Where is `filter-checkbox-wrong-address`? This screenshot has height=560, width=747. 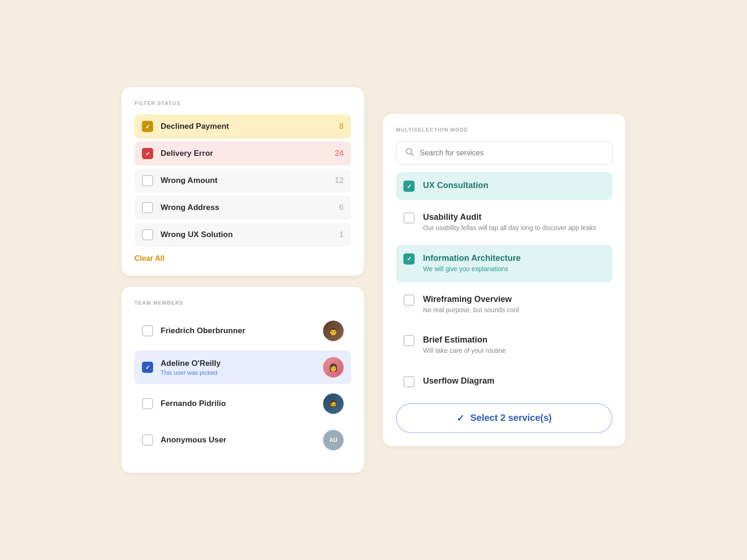 filter-checkbox-wrong-address is located at coordinates (148, 208).